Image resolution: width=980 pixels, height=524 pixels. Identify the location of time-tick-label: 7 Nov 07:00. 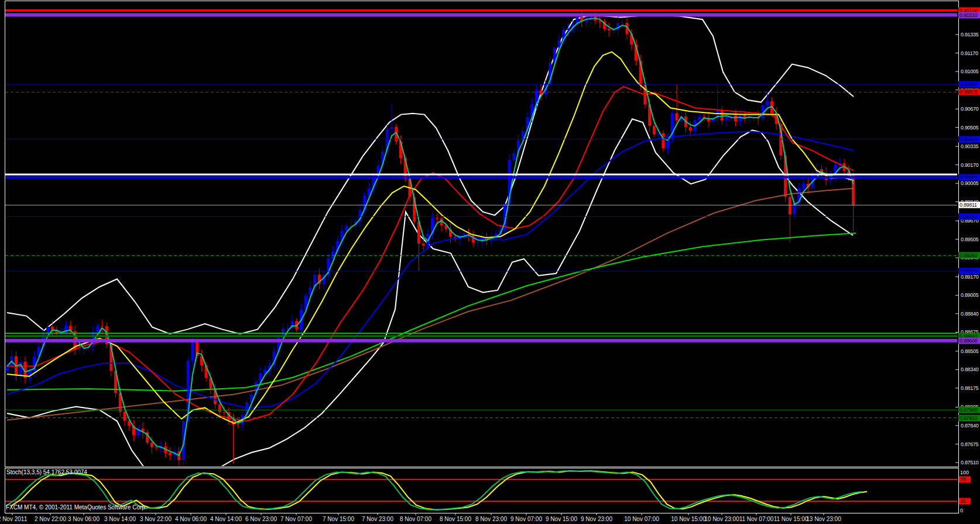
(296, 519).